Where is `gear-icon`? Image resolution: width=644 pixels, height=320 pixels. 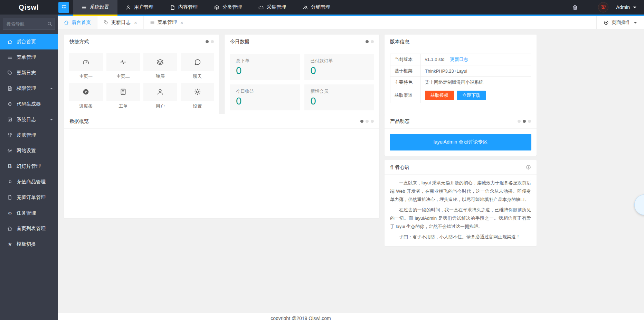 gear-icon is located at coordinates (10, 151).